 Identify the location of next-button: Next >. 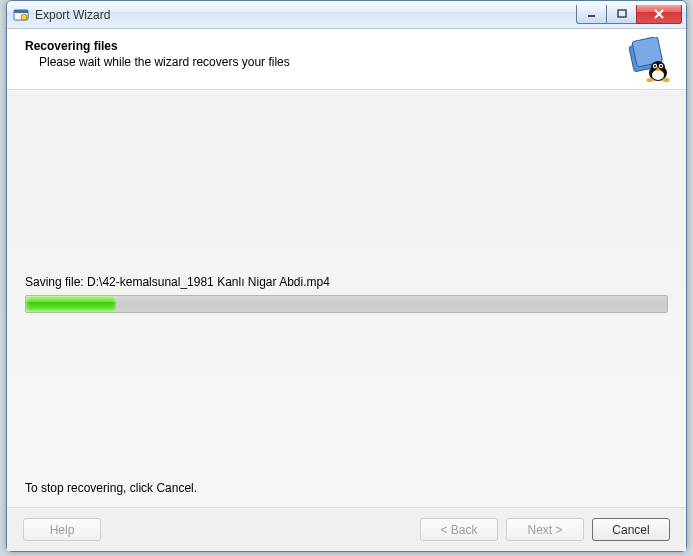
(545, 530).